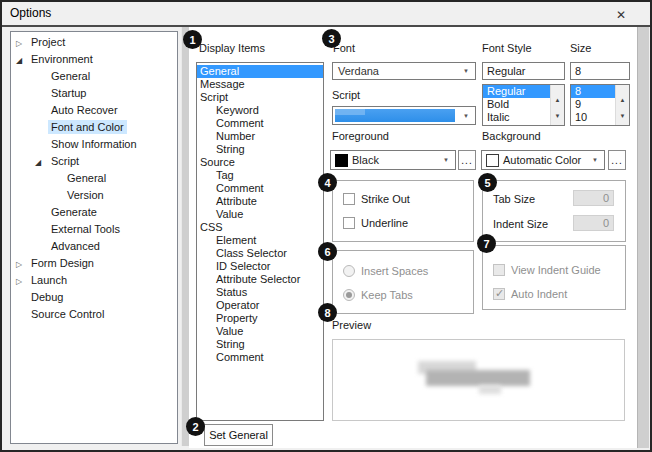 The image size is (652, 452). I want to click on strike-out-checkbox, so click(349, 199).